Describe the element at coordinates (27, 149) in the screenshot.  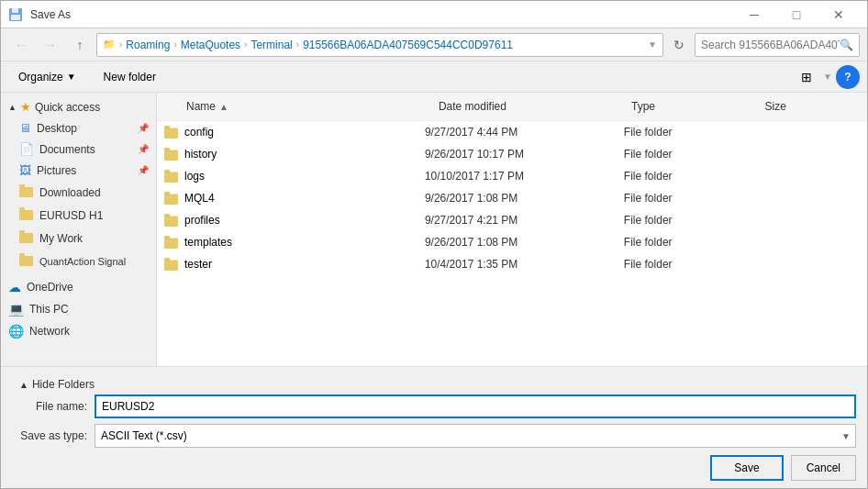
I see `documents-icon: 📄` at that location.